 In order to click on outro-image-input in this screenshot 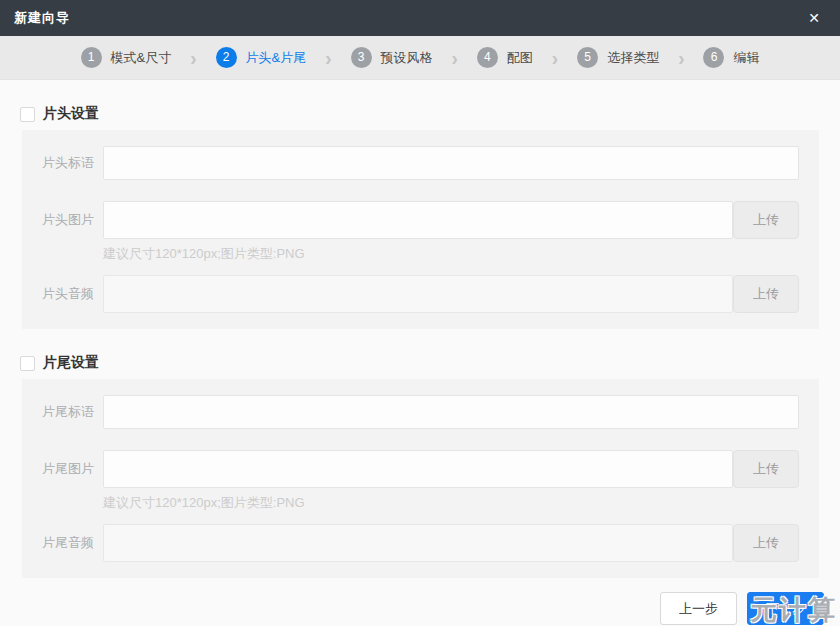, I will do `click(418, 469)`.